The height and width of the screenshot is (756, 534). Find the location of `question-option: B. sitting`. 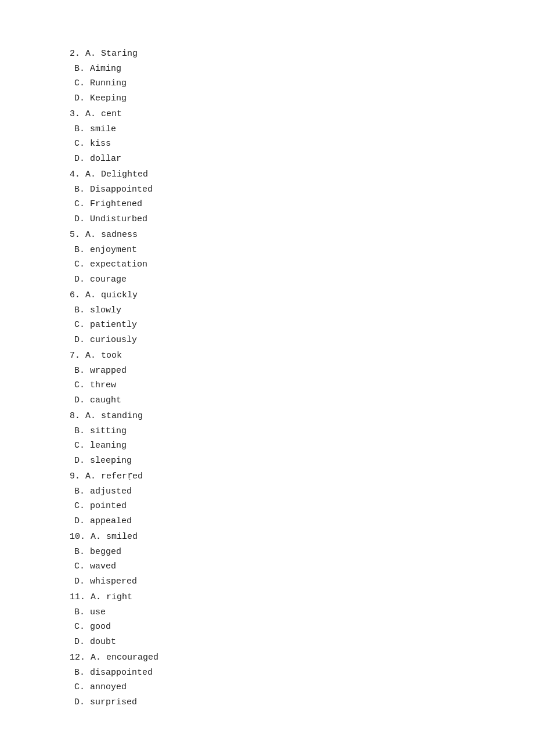

question-option: B. sitting is located at coordinates (267, 431).